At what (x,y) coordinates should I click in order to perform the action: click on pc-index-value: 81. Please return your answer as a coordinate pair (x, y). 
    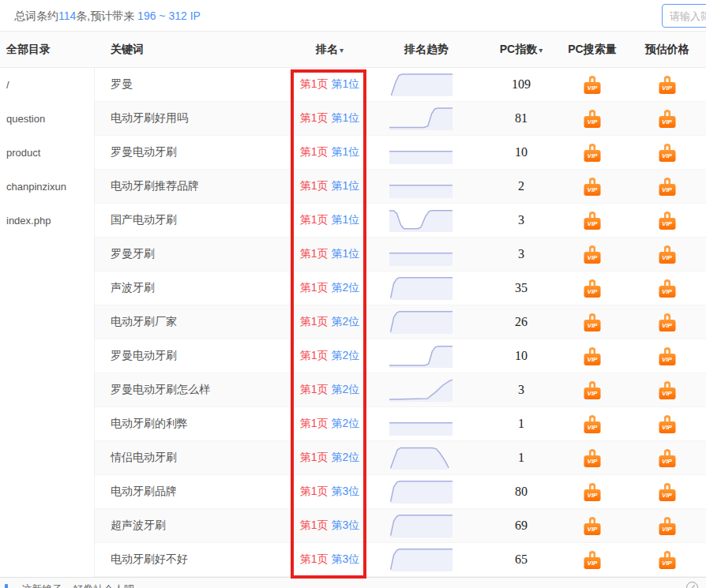
    Looking at the image, I should click on (521, 118).